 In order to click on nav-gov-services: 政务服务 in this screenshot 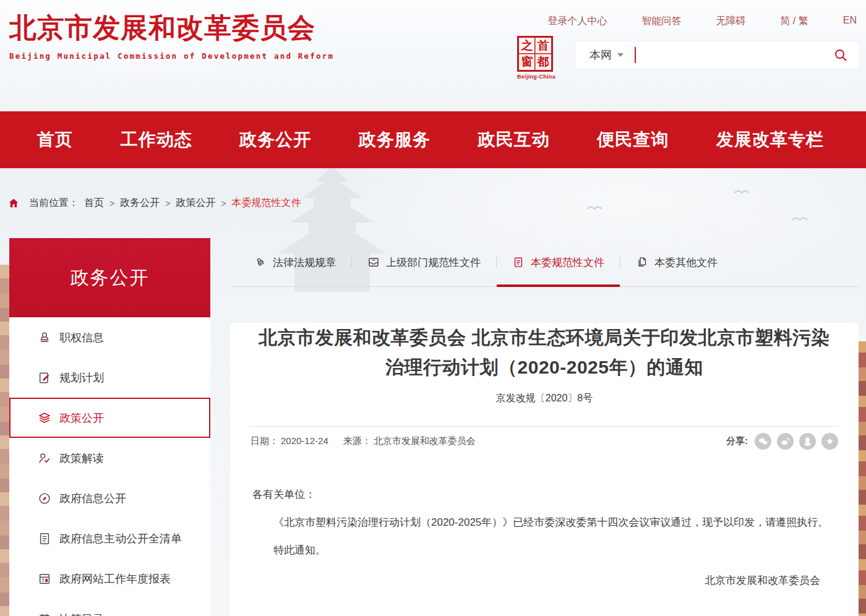, I will do `click(395, 140)`.